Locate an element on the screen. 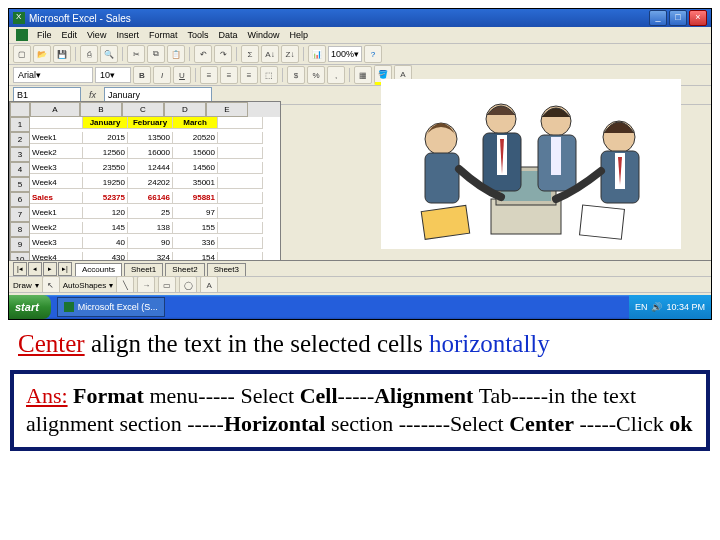 The image size is (720, 540). cell: 15600 is located at coordinates (196, 153).